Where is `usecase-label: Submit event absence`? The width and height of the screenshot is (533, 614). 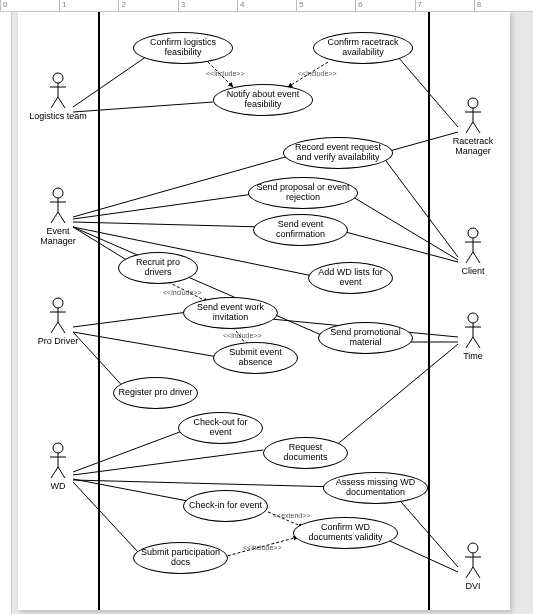
usecase-label: Submit event absence is located at coordinates (256, 358).